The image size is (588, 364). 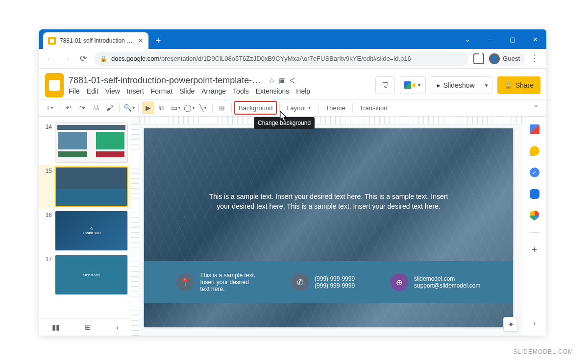 I want to click on tabs-area: 7881-01-self-introduction-powe ✕ +, so click(x=248, y=41).